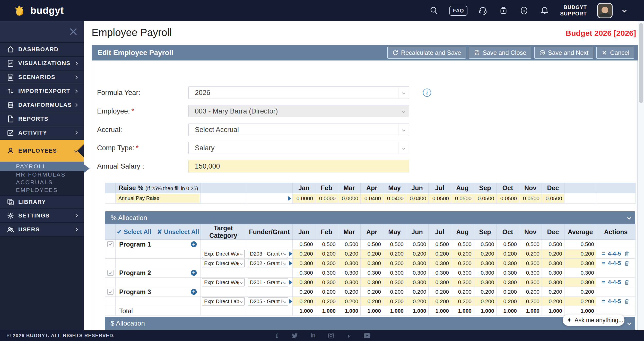 The image size is (644, 341). Describe the element at coordinates (603, 263) in the screenshot. I see `equals-action: =` at that location.